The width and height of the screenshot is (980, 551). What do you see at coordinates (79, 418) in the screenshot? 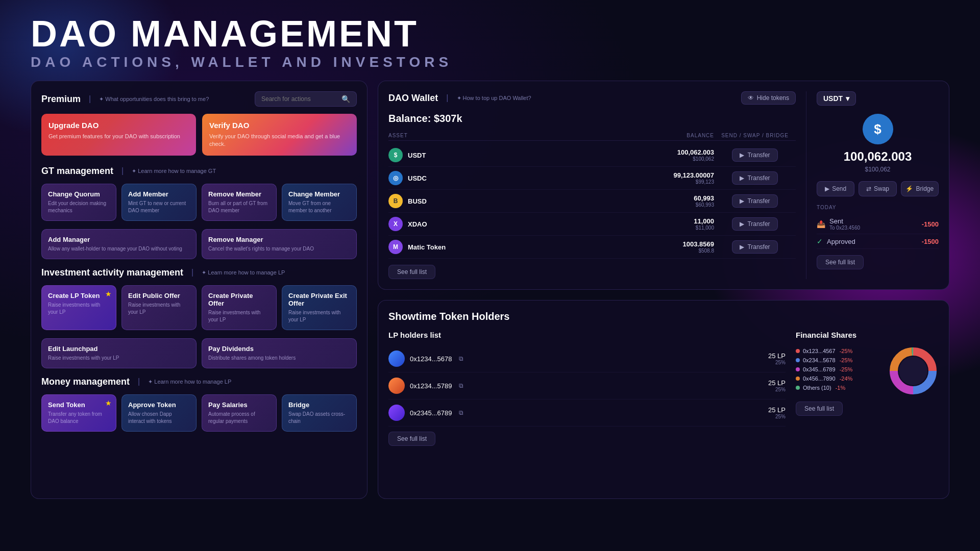
I see `action-card-desc: Transfer any token from DAO balance` at bounding box center [79, 418].